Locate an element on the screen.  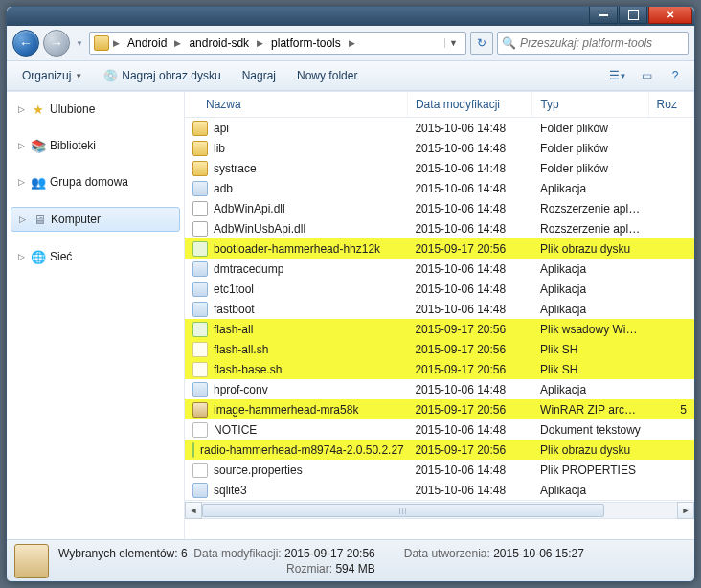
file-row: image-hammerhead-mra58k2015-09-17 20:56W… is located at coordinates (440, 410).